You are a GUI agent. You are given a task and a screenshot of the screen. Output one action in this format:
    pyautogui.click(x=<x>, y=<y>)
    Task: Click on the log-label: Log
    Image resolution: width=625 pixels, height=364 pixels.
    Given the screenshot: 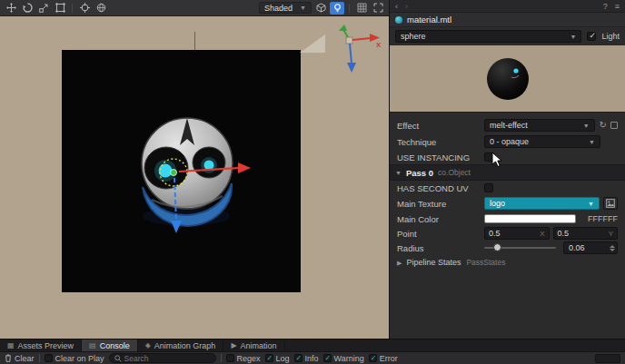 What is the action you would take?
    pyautogui.click(x=283, y=359)
    